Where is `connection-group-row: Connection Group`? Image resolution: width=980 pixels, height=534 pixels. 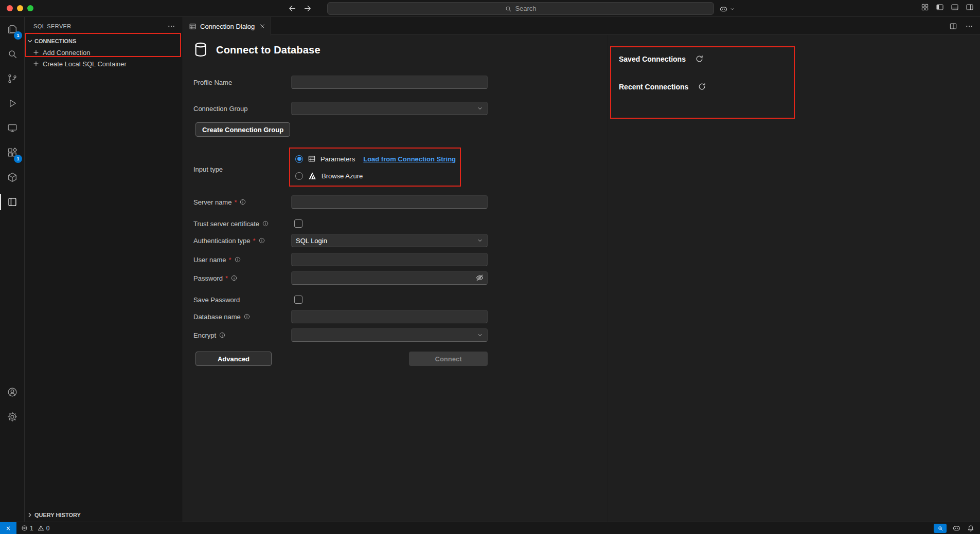 connection-group-row: Connection Group is located at coordinates (341, 108).